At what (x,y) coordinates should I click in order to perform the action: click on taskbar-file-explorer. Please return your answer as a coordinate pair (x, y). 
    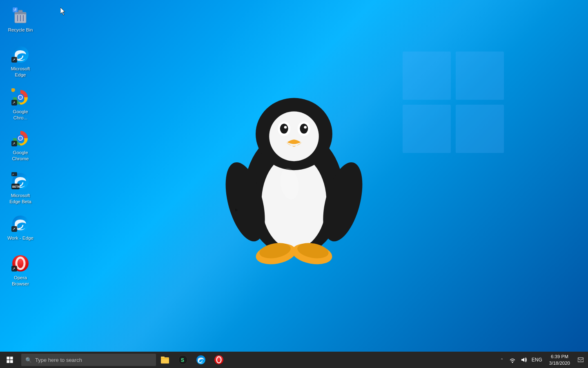
    Looking at the image, I should click on (165, 360).